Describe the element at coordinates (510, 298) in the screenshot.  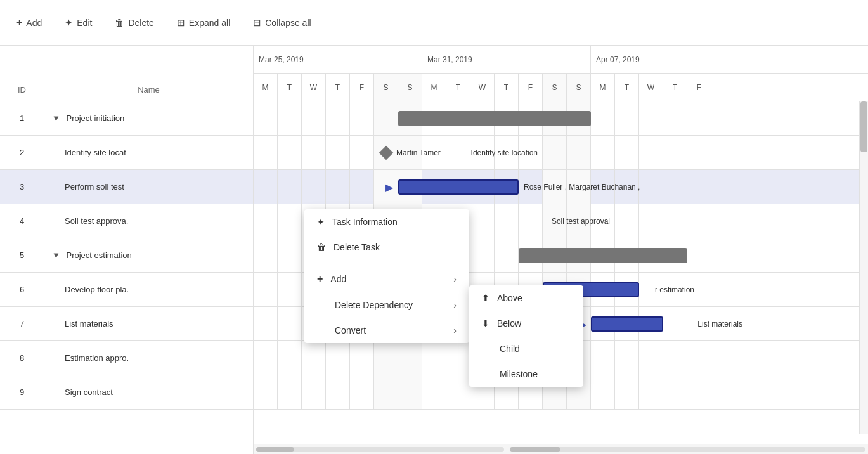
I see `sub-above-label: Above` at that location.